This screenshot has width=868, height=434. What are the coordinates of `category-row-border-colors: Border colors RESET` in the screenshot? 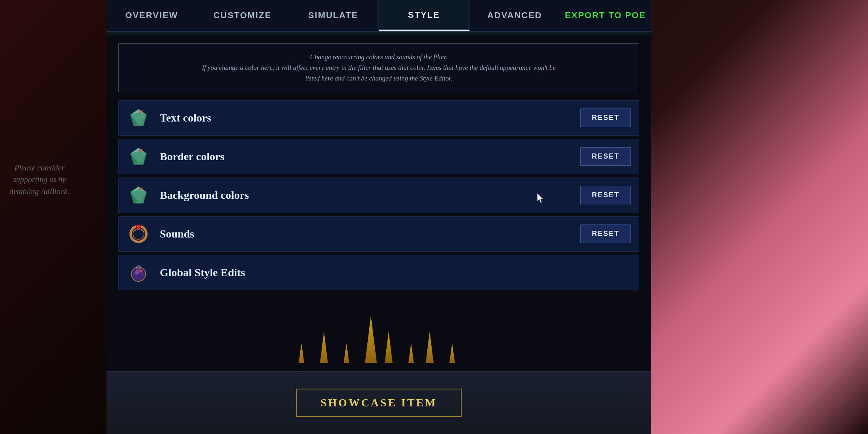 It's located at (379, 157).